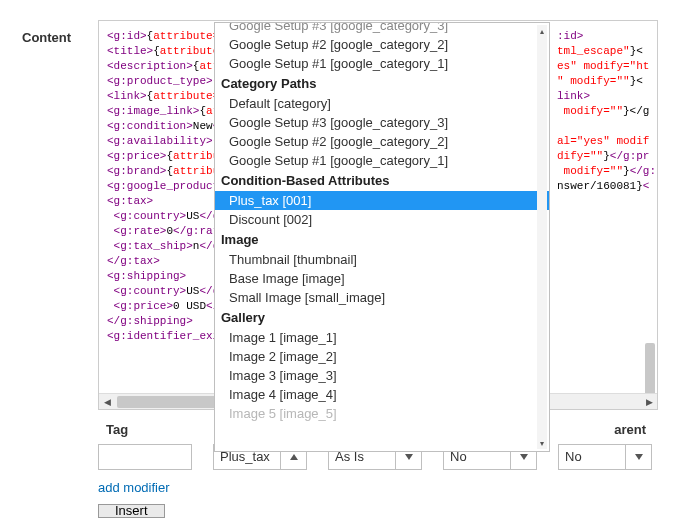  I want to click on vertical-scrollbar, so click(650, 226).